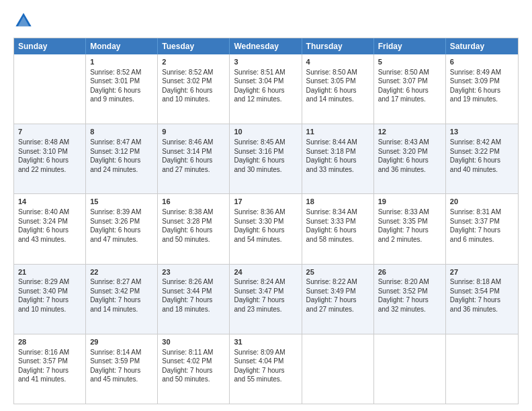 The height and width of the screenshot is (411, 532). I want to click on sunset-text: Sunset: 3:18 PM, so click(338, 152).